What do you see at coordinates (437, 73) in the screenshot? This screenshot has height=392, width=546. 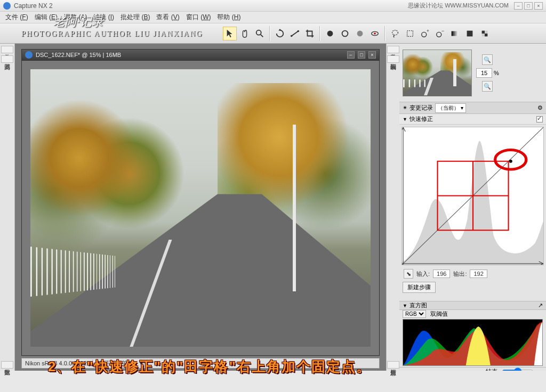 I see `birdseye-thumbnail` at bounding box center [437, 73].